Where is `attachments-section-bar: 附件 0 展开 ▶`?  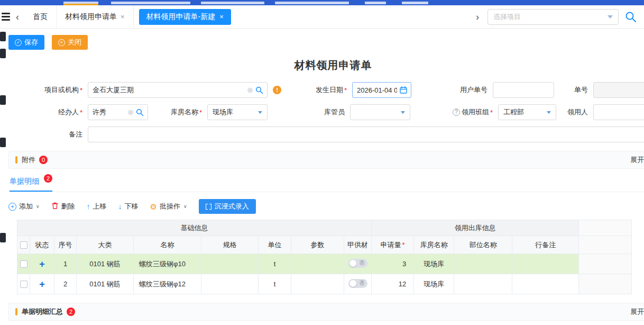 attachments-section-bar: 附件 0 展开 ▶ is located at coordinates (326, 160).